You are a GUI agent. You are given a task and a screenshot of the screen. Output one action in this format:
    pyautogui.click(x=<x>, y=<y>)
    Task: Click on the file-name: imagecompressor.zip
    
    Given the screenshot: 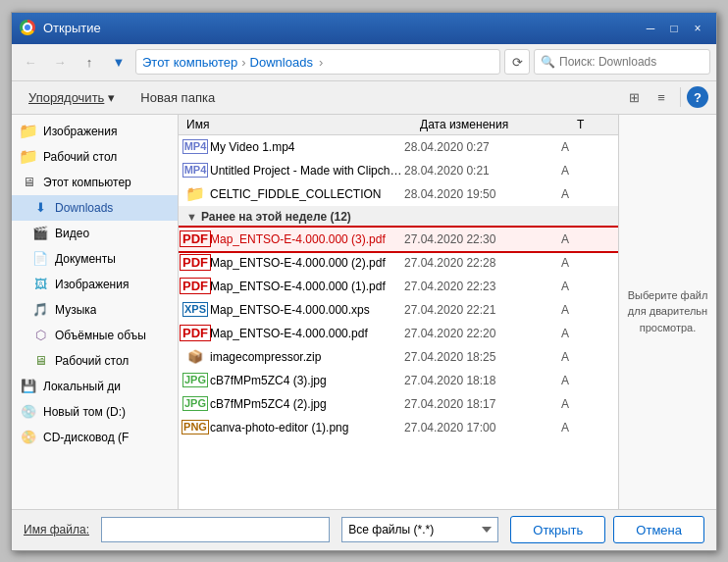 What is the action you would take?
    pyautogui.click(x=307, y=357)
    